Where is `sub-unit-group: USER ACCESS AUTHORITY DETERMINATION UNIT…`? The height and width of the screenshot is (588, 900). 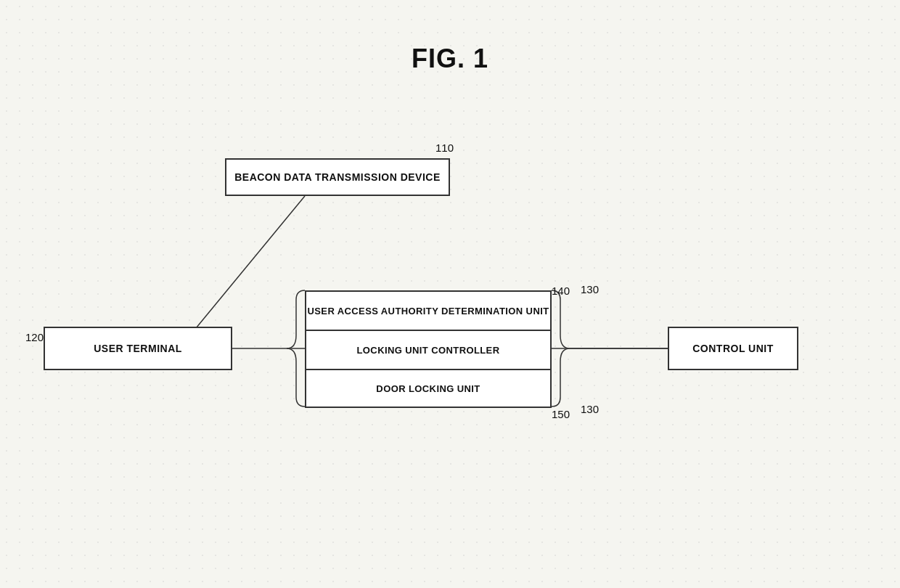 sub-unit-group: USER ACCESS AUTHORITY DETERMINATION UNIT… is located at coordinates (428, 349).